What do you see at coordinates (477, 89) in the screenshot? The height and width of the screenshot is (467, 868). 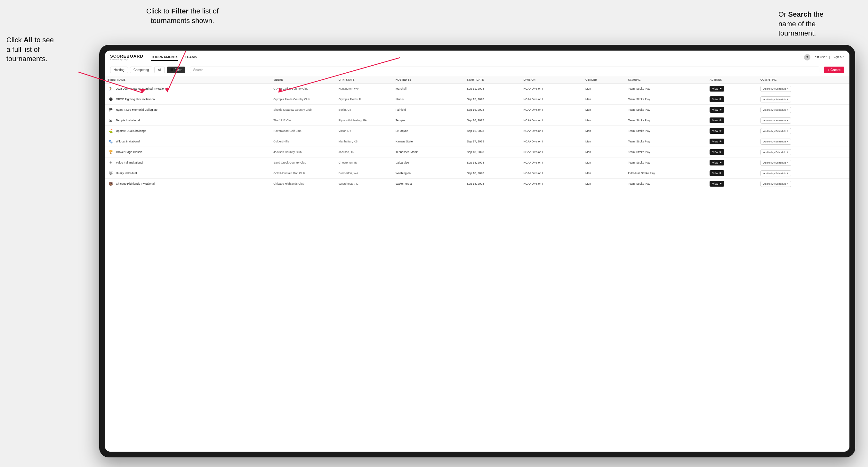 I see `table-row: 🏌 2023 Joe Feaganes Marshall Invitationa…` at bounding box center [477, 89].